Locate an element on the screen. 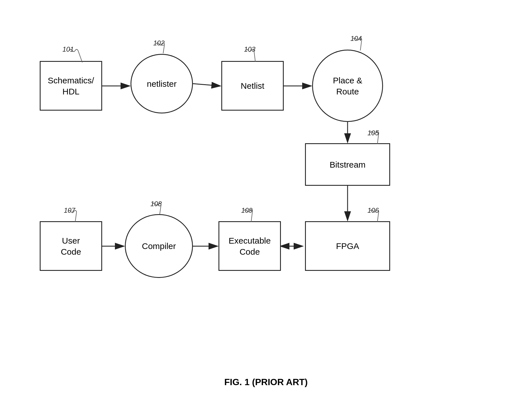  place-route-label: Place &Route is located at coordinates (347, 86).